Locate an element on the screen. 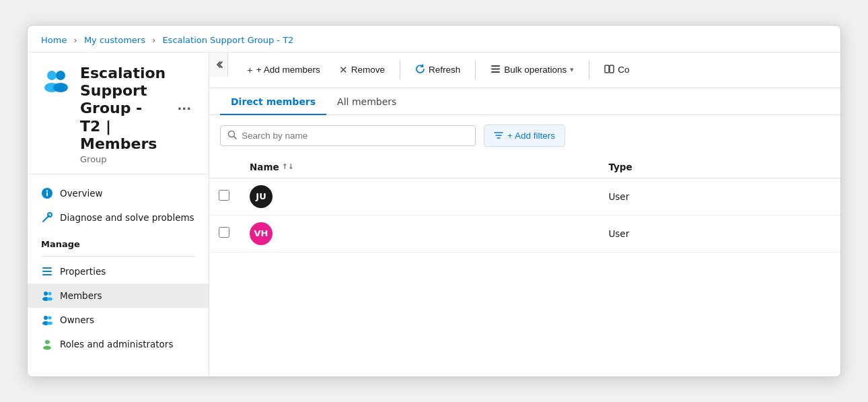  bulk-icon is located at coordinates (495, 70).